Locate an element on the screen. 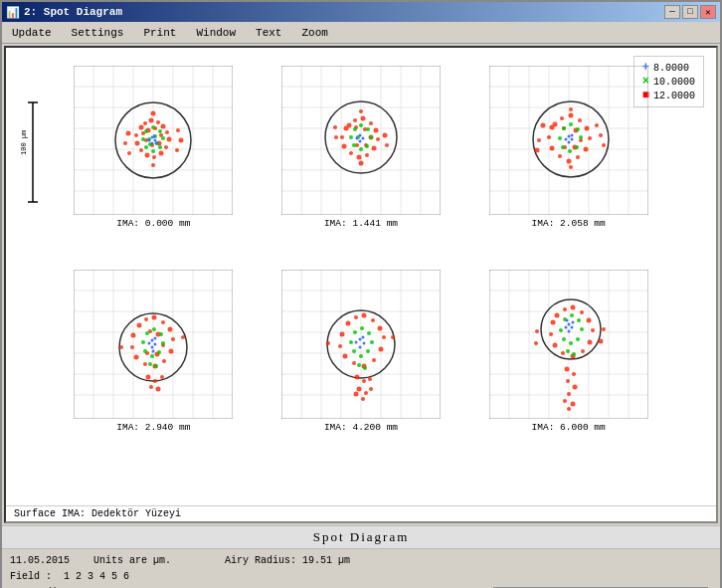  field-row: Field : 1 2 3 4 5 6 is located at coordinates (252, 577).